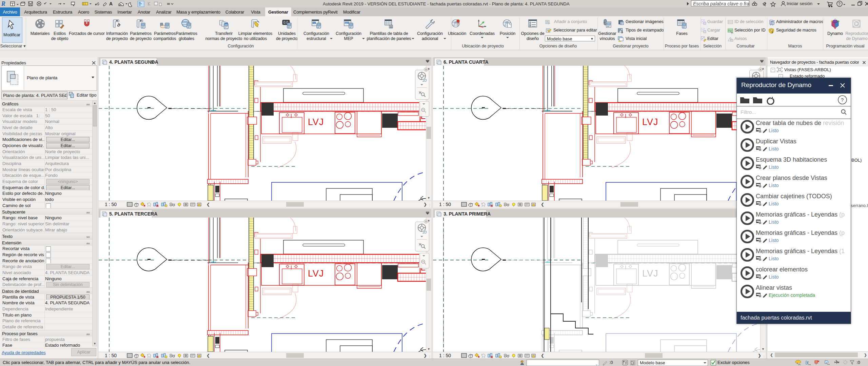 This screenshot has width=868, height=366. I want to click on svg-text: Iniciar sesión, so click(800, 3).